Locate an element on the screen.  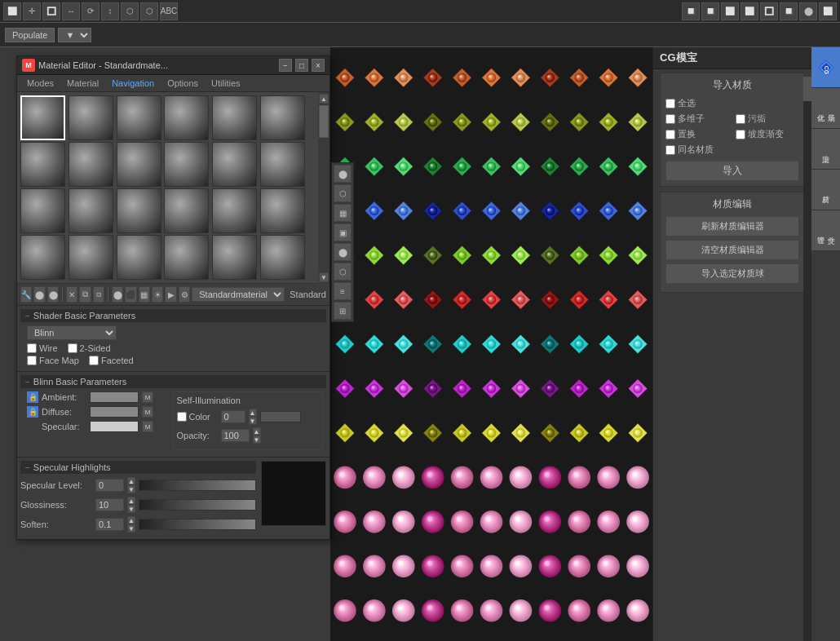
color-checkbox: Color is located at coordinates (197, 417).